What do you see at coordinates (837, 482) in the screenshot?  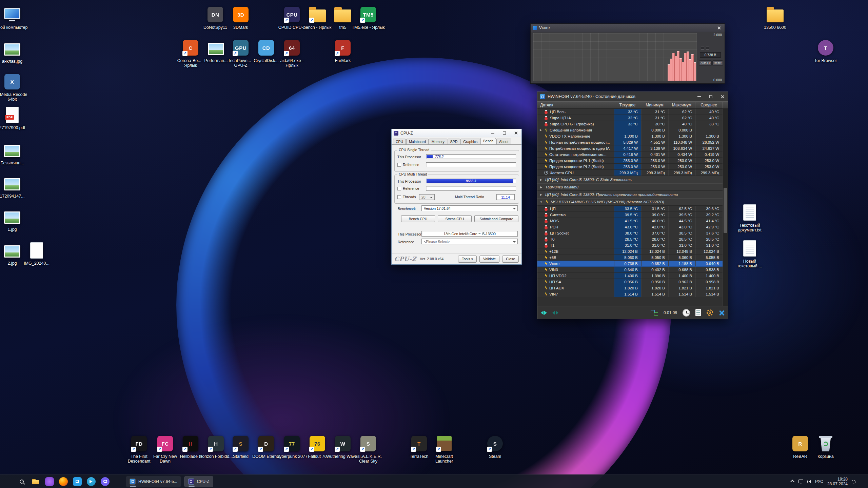 I see `clock-datetime: 19:28 28.07.2024` at bounding box center [837, 482].